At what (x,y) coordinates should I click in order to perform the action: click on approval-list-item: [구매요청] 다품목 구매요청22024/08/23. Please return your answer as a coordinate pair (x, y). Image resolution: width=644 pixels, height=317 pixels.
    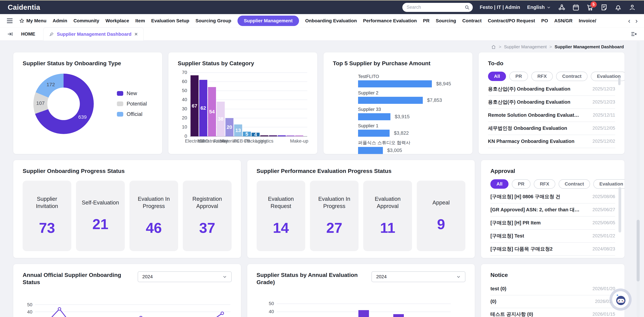
    Looking at the image, I should click on (553, 249).